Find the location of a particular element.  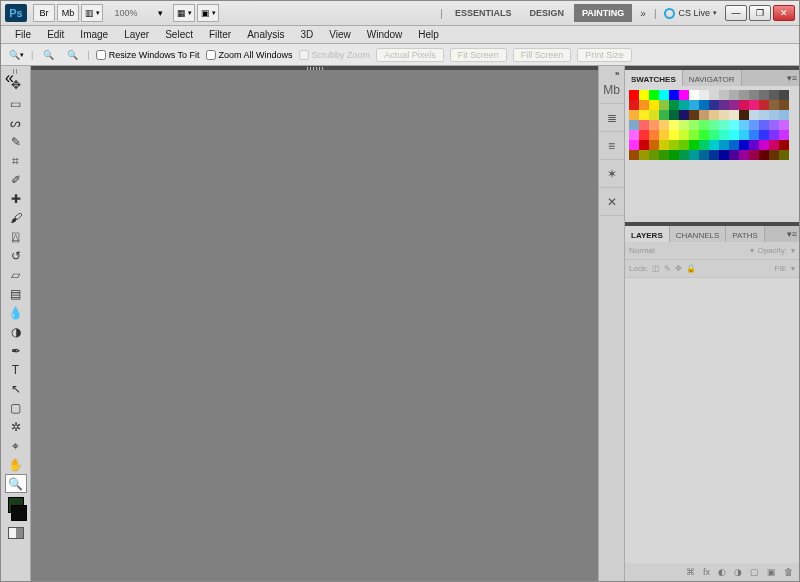

view-extras-icon: ▥▾ is located at coordinates (92, 13).